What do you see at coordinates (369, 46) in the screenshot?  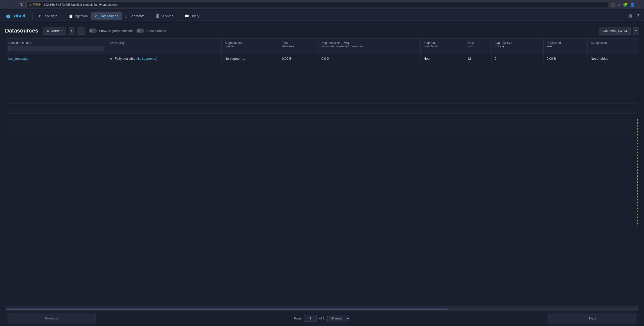 I see `col-segment-size-rows: Segment size (rows)minimum / average / m…` at bounding box center [369, 46].